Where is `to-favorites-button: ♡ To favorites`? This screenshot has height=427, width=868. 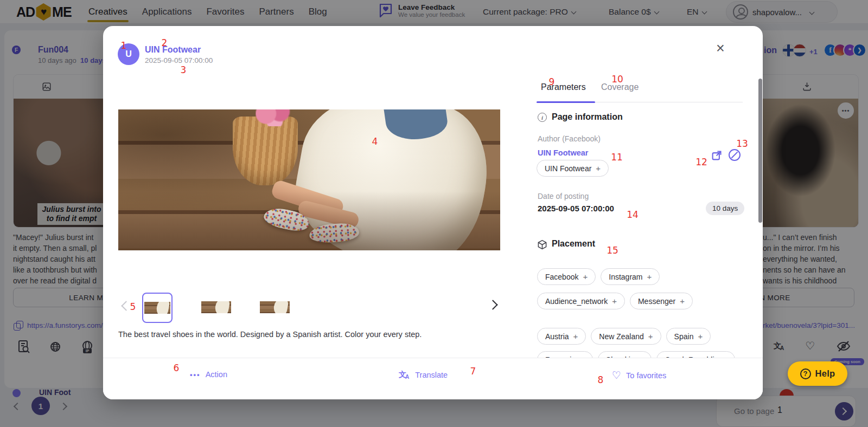
to-favorites-button: ♡ To favorites is located at coordinates (639, 375).